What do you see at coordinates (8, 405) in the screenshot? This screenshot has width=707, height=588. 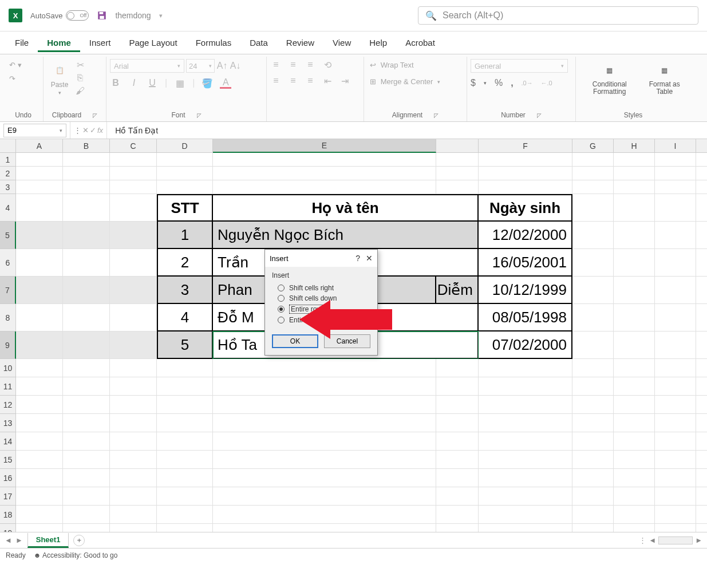 I see `row-header: 12` at bounding box center [8, 405].